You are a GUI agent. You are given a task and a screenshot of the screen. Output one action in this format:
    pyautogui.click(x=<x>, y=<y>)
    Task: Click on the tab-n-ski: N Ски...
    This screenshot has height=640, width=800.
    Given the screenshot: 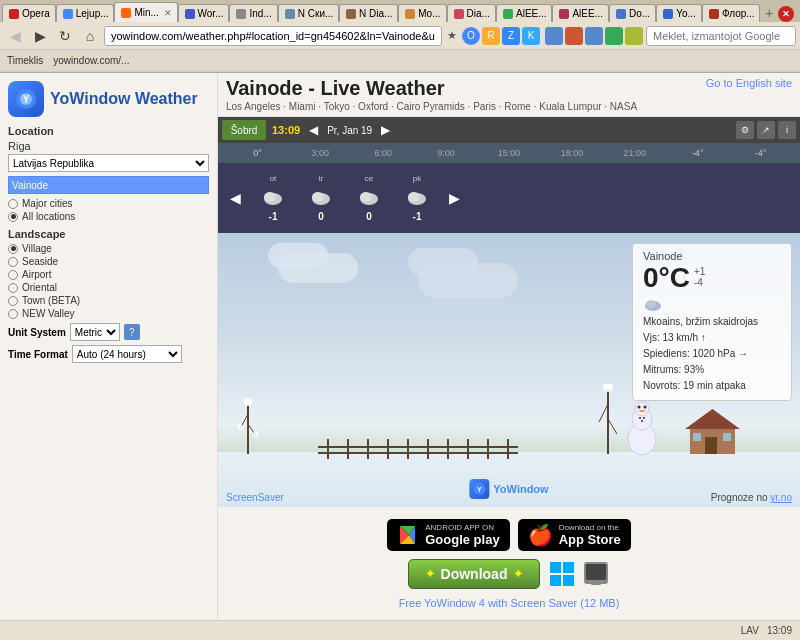 What is the action you would take?
    pyautogui.click(x=308, y=13)
    